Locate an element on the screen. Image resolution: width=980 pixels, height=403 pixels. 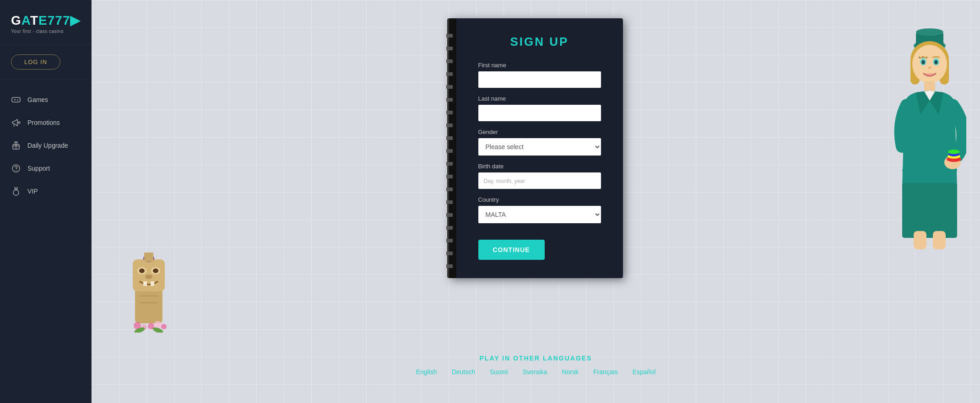
lang-suomi: Suomi is located at coordinates (499, 372).